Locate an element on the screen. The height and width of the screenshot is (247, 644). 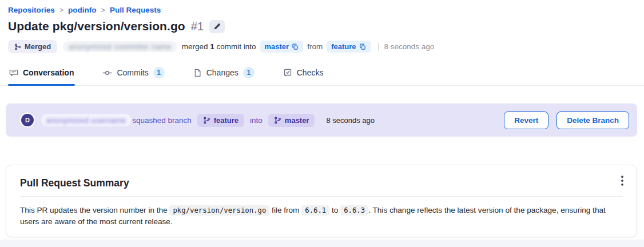
pr-number: #1 is located at coordinates (197, 26).